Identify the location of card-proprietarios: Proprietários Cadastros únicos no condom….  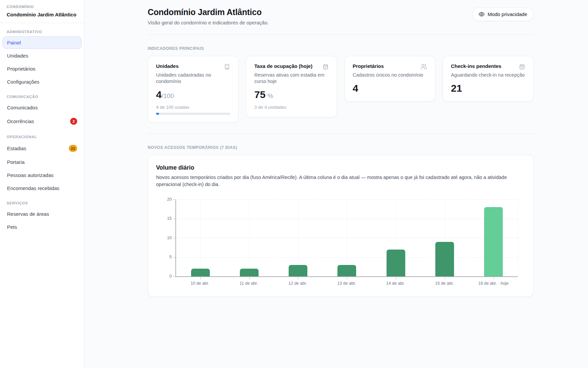
(390, 79).